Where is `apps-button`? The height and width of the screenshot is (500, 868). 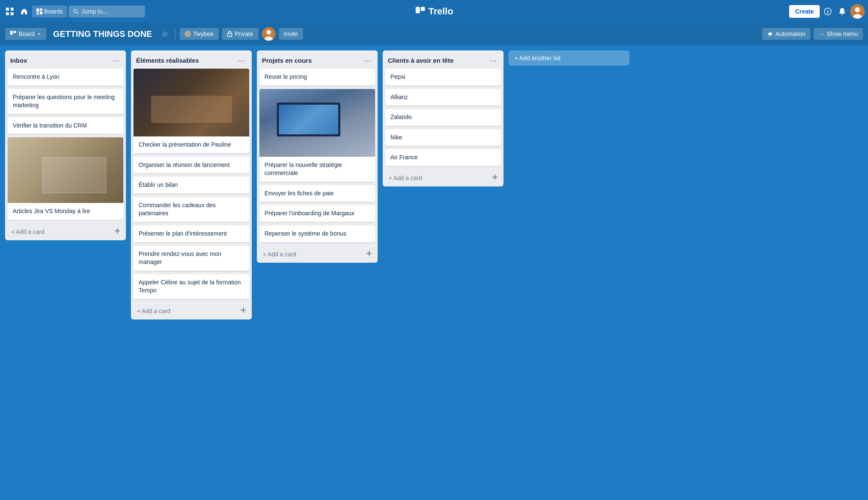
apps-button is located at coordinates (10, 11).